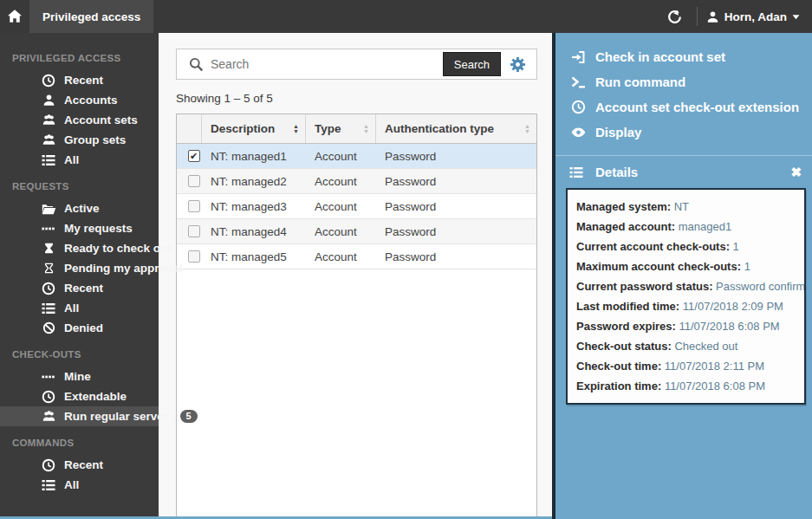 The height and width of the screenshot is (519, 812). What do you see at coordinates (80, 248) in the screenshot?
I see `sidebar-item-ready-to-check-out: Ready to check out` at bounding box center [80, 248].